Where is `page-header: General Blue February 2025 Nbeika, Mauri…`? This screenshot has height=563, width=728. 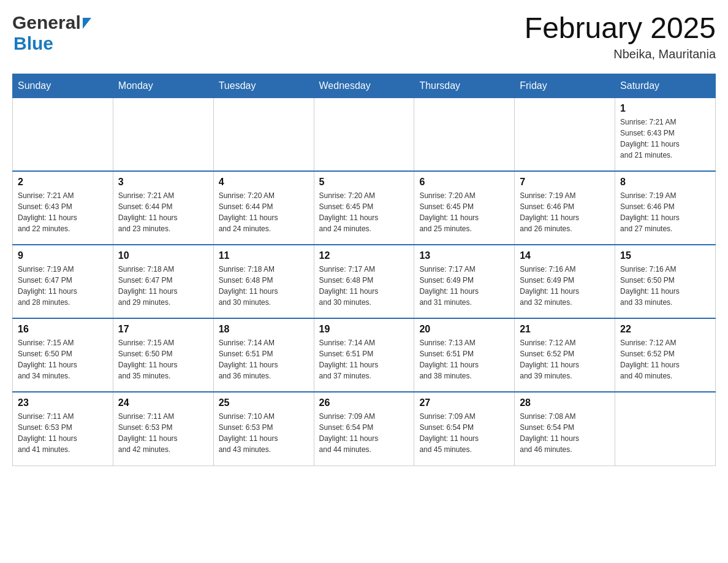
page-header: General Blue February 2025 Nbeika, Mauri… is located at coordinates (364, 37).